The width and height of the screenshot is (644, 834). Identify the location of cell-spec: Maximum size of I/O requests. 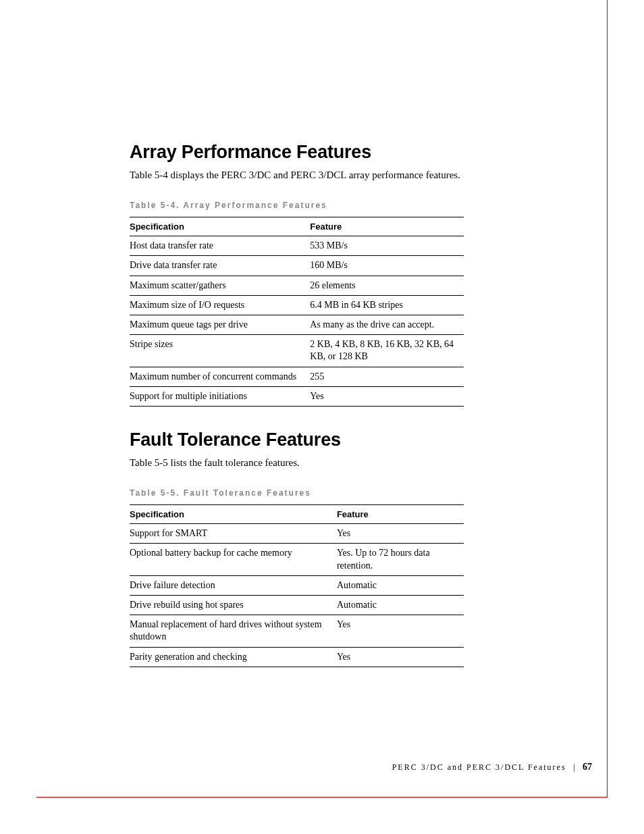
(220, 305).